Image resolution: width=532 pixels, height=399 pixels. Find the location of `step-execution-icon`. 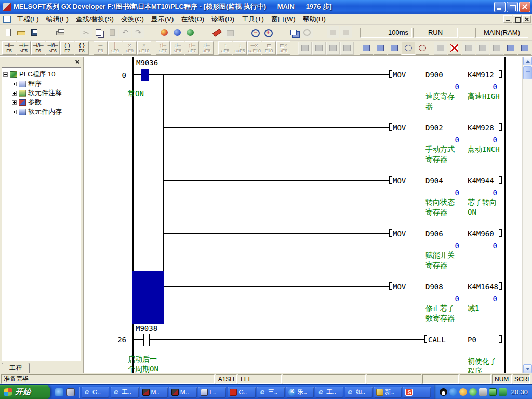

step-execution-icon is located at coordinates (305, 48).